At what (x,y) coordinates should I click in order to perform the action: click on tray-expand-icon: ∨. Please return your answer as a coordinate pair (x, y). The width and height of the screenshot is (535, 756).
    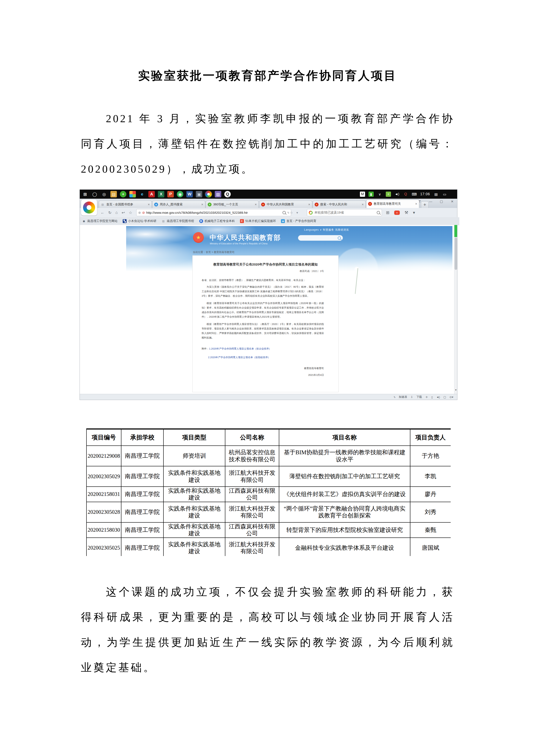
    Looking at the image, I should click on (380, 194).